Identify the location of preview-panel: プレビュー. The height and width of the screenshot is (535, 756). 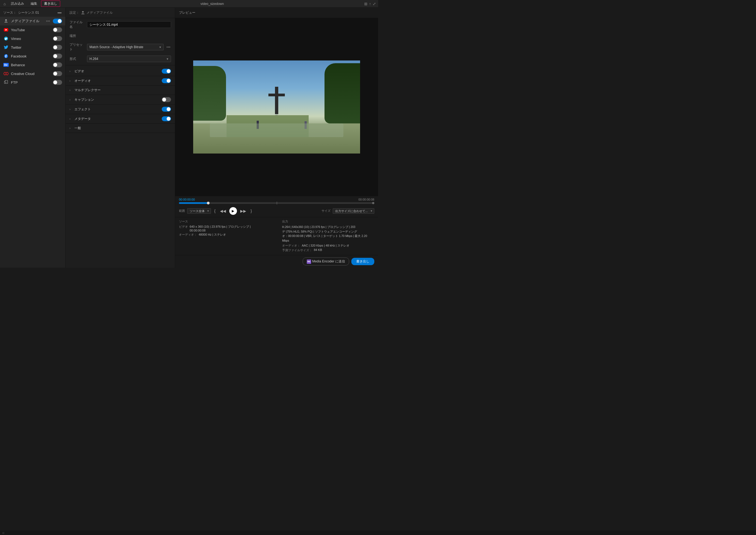
(277, 138).